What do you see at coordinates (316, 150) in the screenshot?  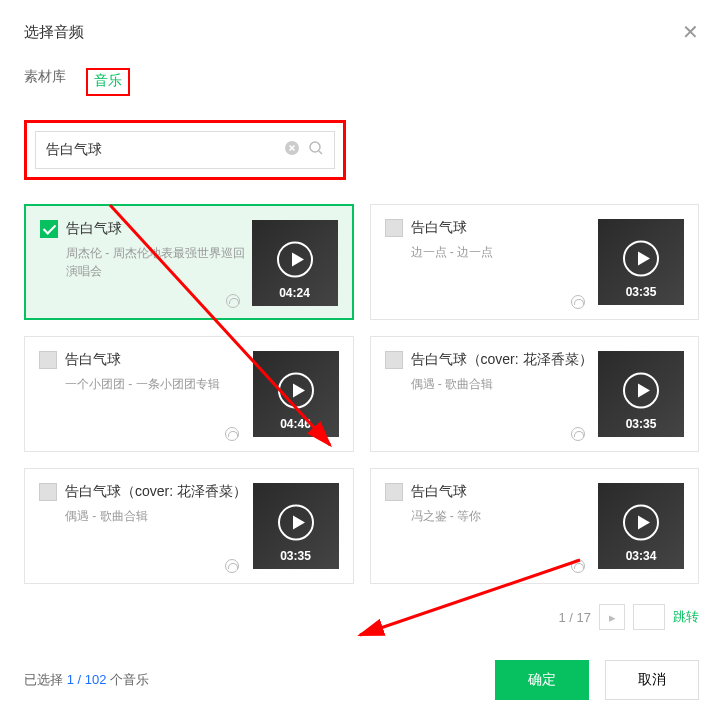 I see `search-icon` at bounding box center [316, 150].